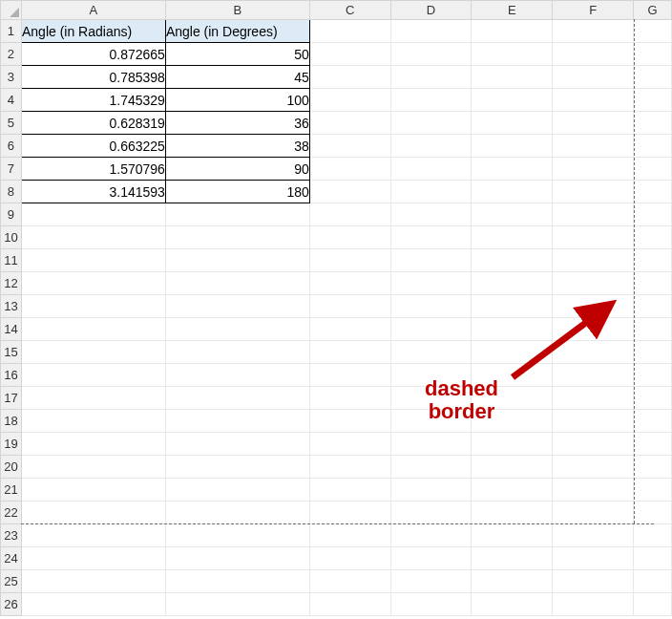  Describe the element at coordinates (11, 123) in the screenshot. I see `row-header: 5` at that location.